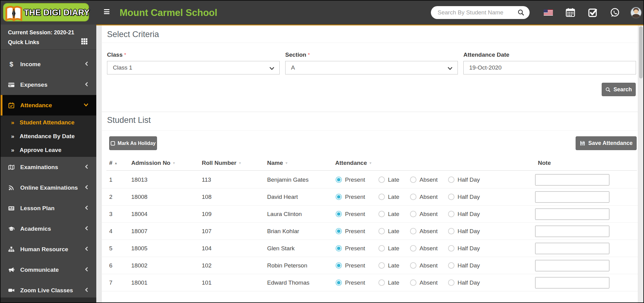  I want to click on section-select: A, so click(372, 68).